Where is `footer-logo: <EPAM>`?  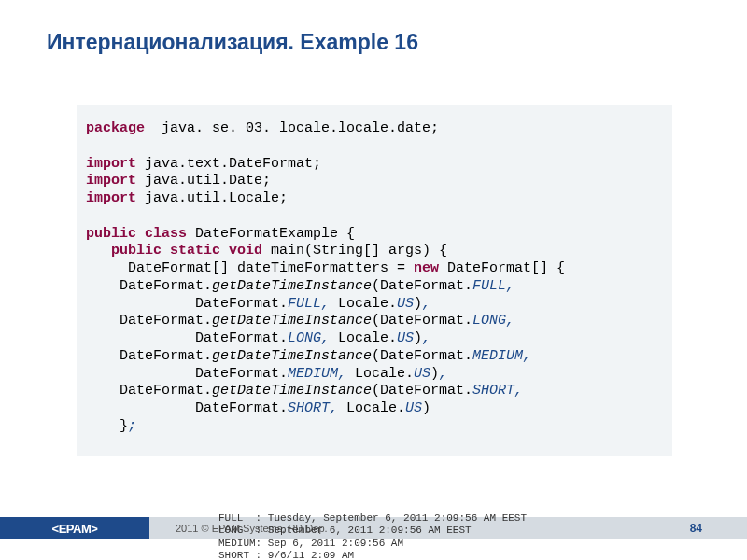 footer-logo: <EPAM> is located at coordinates (75, 528).